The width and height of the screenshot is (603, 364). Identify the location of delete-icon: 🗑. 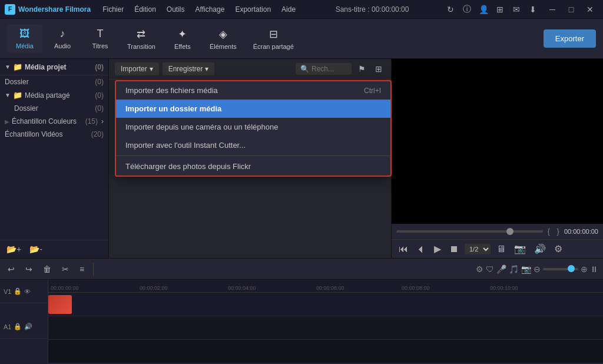
(47, 269).